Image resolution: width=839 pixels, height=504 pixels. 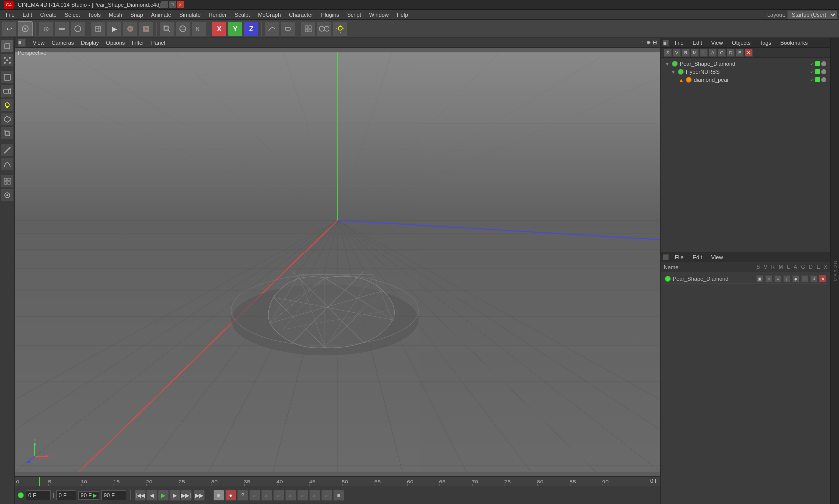 I want to click on sidebar-object-btn, so click(x=7, y=77).